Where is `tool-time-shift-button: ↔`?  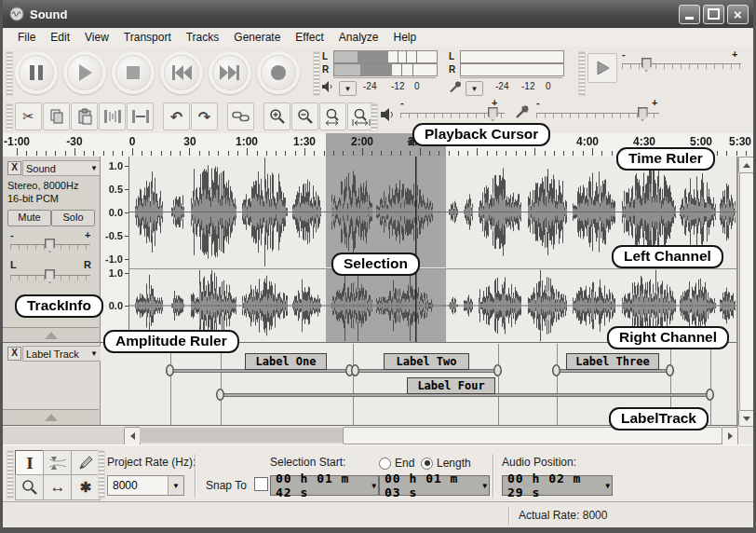
tool-time-shift-button: ↔ is located at coordinates (58, 487).